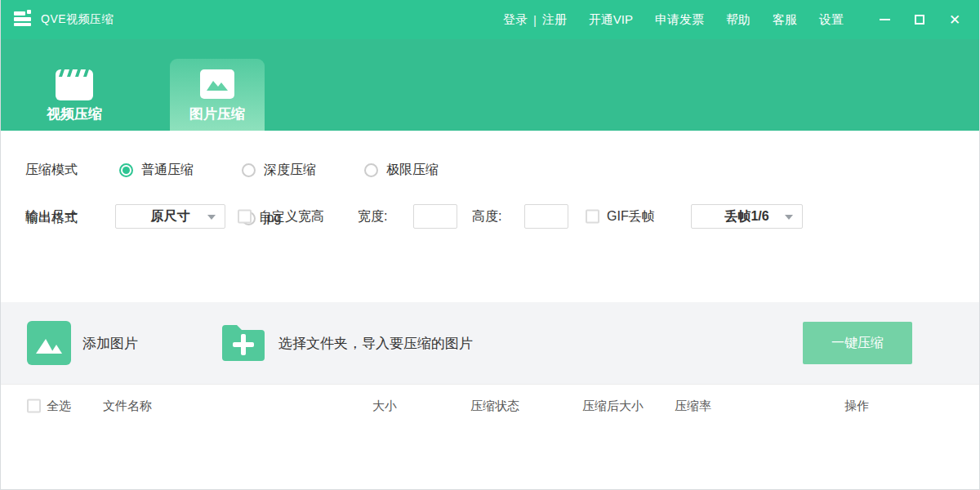  I want to click on radio-deep-label: 深度压缩, so click(290, 170).